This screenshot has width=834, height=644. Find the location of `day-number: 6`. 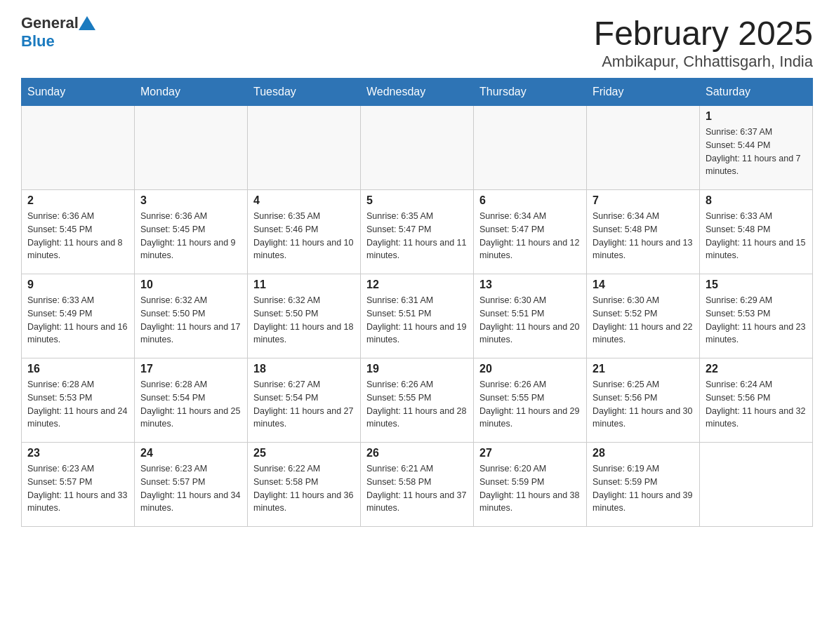

day-number: 6 is located at coordinates (530, 201).